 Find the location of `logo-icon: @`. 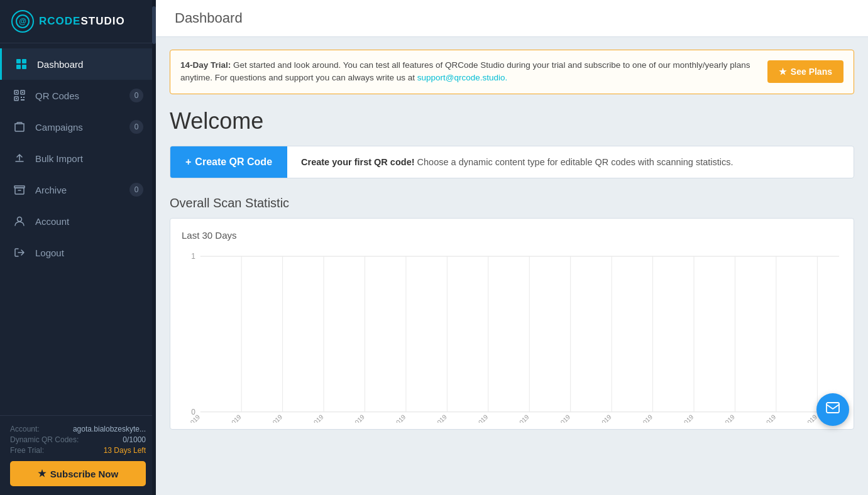

logo-icon: @ is located at coordinates (23, 21).